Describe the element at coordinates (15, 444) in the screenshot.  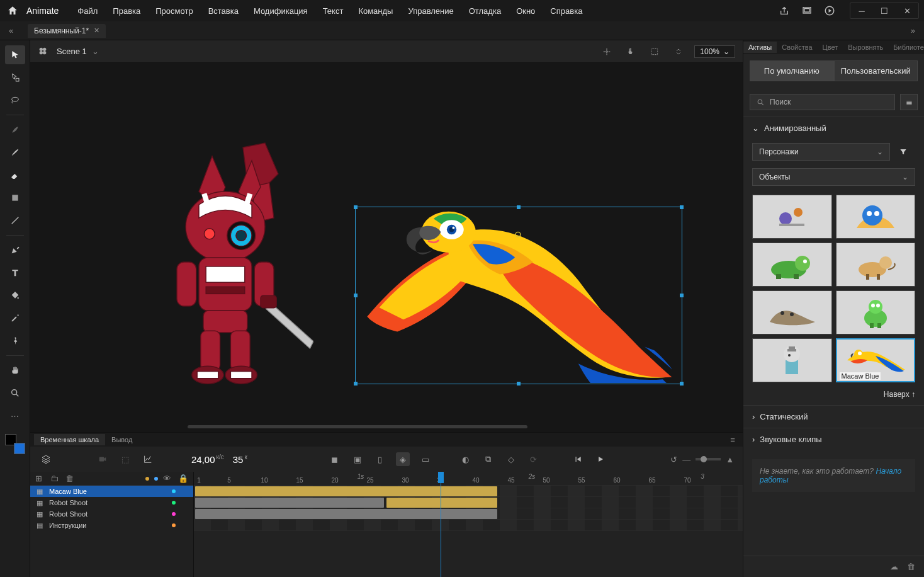
I see `color-swatches` at that location.